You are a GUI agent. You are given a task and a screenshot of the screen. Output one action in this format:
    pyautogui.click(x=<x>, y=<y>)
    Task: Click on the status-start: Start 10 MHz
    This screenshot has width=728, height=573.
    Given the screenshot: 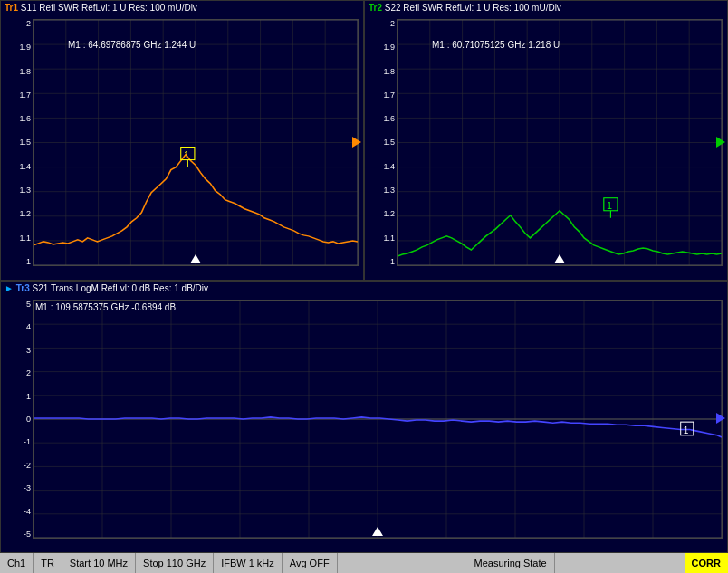 What is the action you would take?
    pyautogui.click(x=100, y=563)
    